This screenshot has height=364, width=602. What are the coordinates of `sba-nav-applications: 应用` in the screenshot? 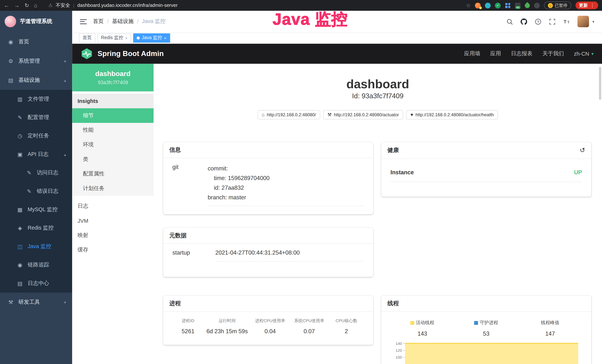 It's located at (495, 54).